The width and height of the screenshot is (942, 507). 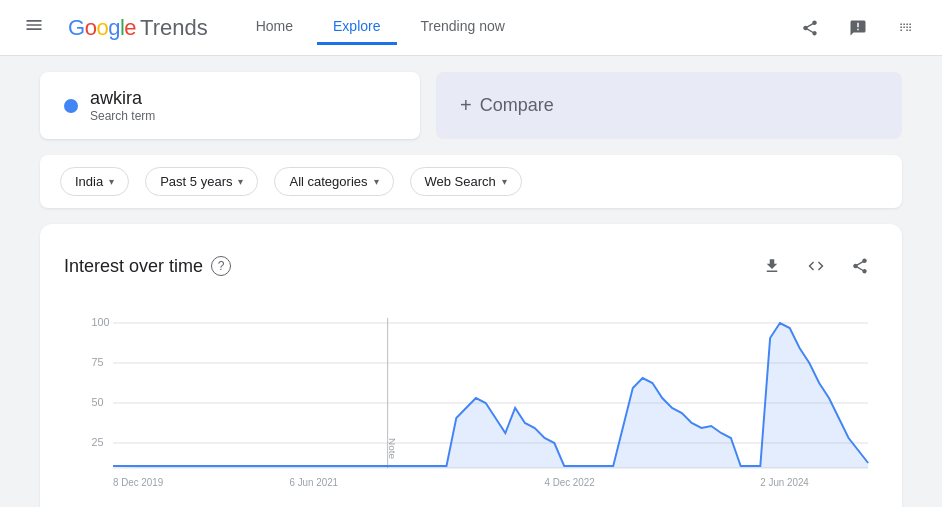 What do you see at coordinates (148, 266) in the screenshot?
I see `chart-title-row: Interest over time ?` at bounding box center [148, 266].